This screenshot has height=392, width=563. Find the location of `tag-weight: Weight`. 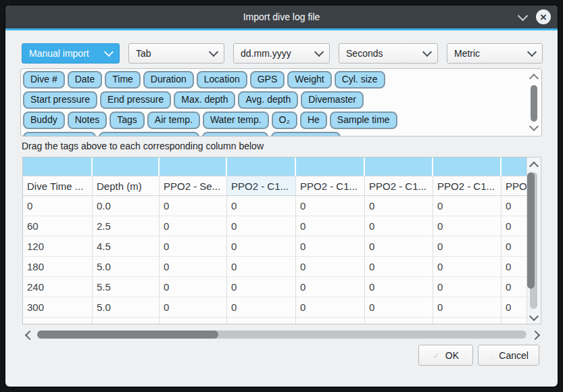

tag-weight: Weight is located at coordinates (310, 80).